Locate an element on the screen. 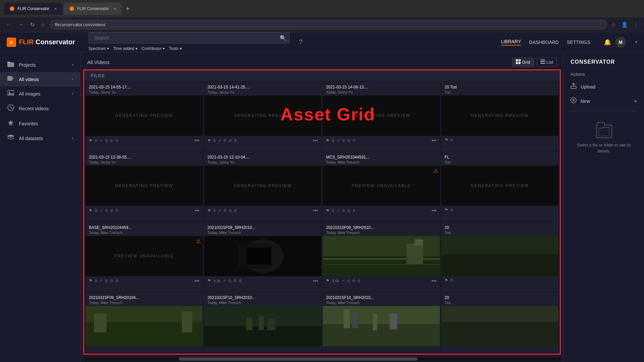 This screenshot has width=644, height=362. asset-card-5: 2021-03-15 12-38-55.... Today, Jenny Yu … is located at coordinates (144, 186).